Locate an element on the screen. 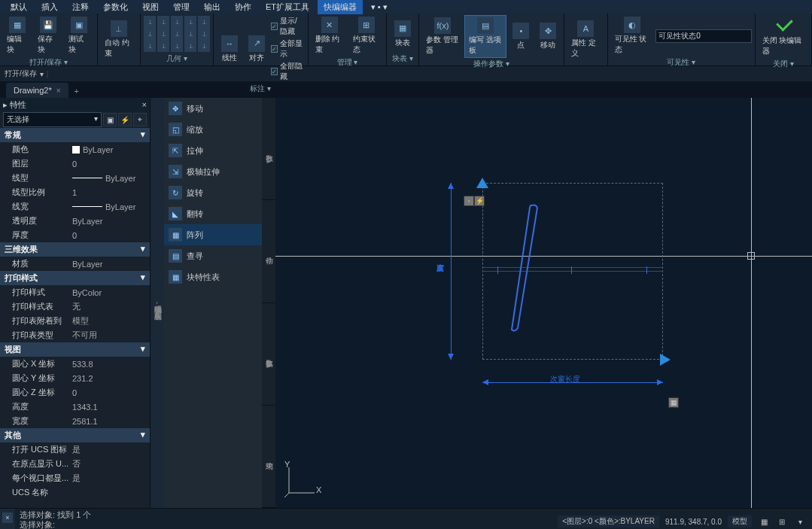 The height and width of the screenshot is (529, 812). ribbon-button: •点 is located at coordinates (521, 36).